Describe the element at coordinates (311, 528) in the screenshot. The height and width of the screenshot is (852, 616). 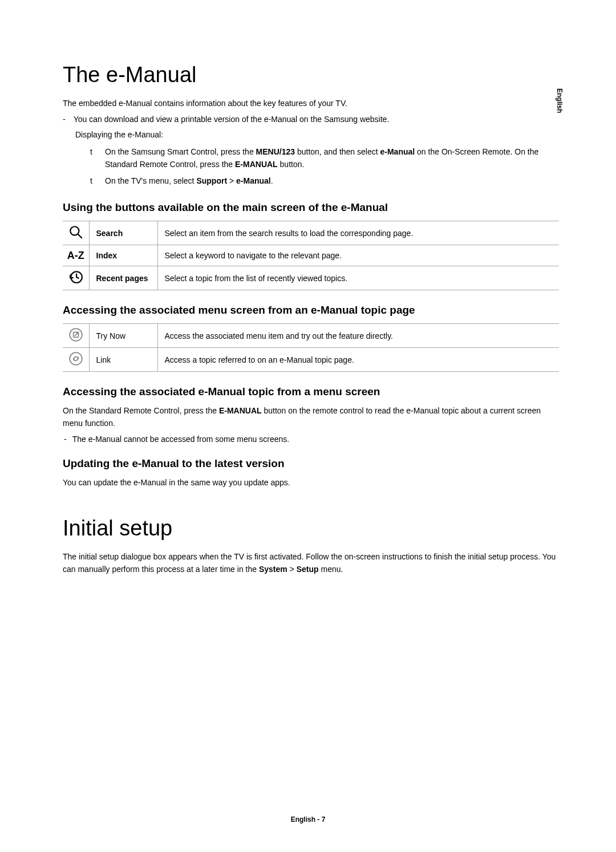
I see `heading-initial-setup: Initial setup` at that location.